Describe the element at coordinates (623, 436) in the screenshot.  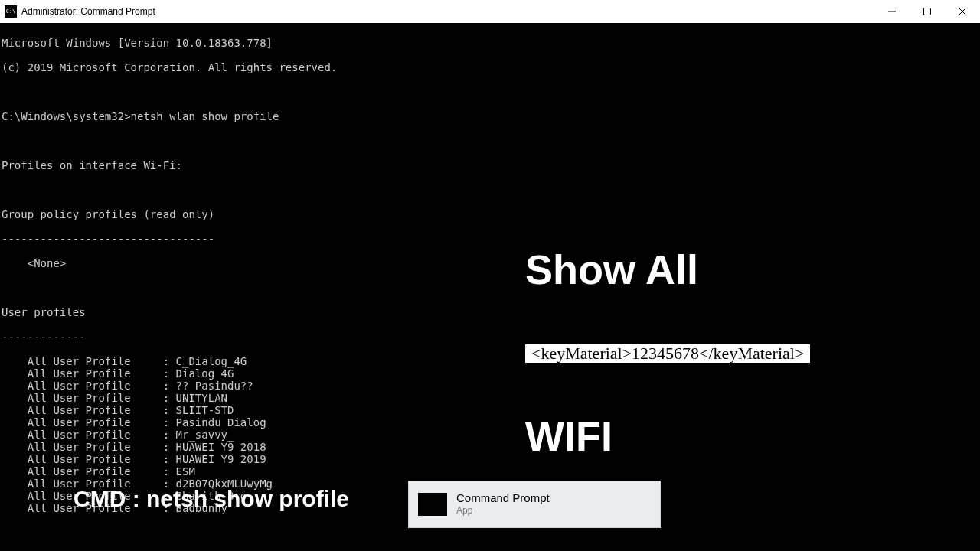
I see `heading-line: WIFI` at that location.